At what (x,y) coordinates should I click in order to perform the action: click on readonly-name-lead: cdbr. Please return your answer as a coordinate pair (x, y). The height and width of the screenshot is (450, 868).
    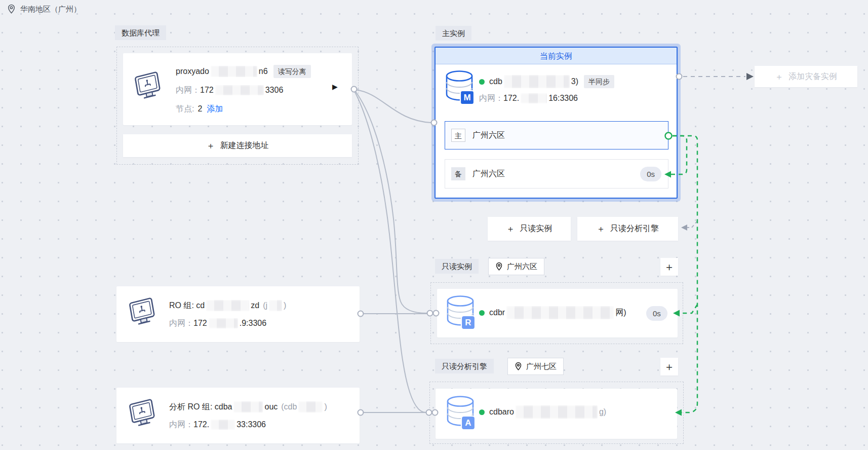
    Looking at the image, I should click on (497, 313).